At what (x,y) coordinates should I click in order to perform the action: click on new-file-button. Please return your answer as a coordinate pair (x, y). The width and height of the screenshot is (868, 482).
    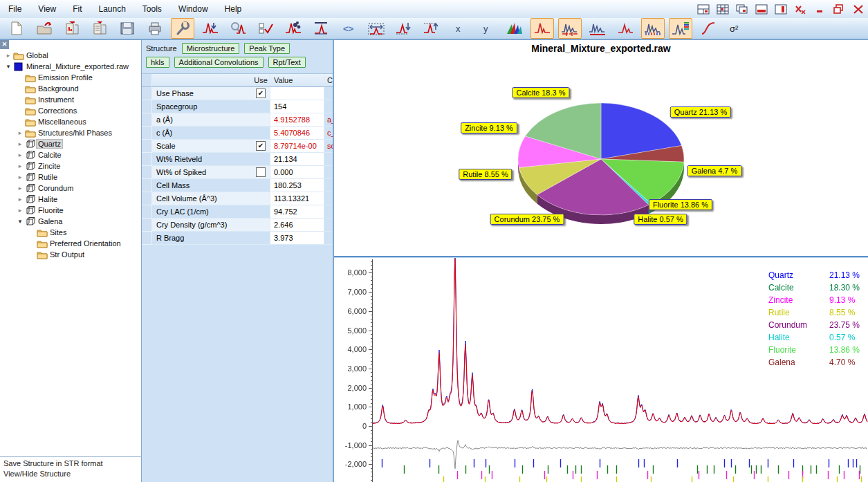
    Looking at the image, I should click on (17, 28).